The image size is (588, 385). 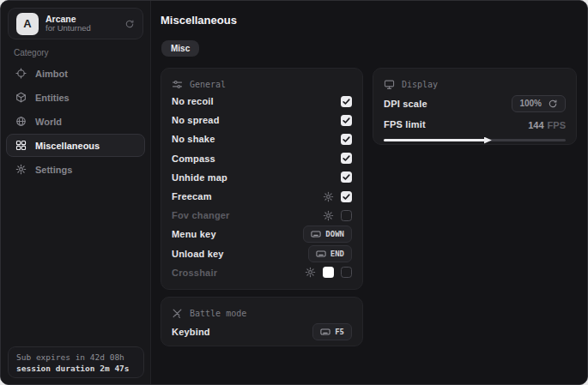 What do you see at coordinates (536, 125) in the screenshot?
I see `fps-limit-value: 144` at bounding box center [536, 125].